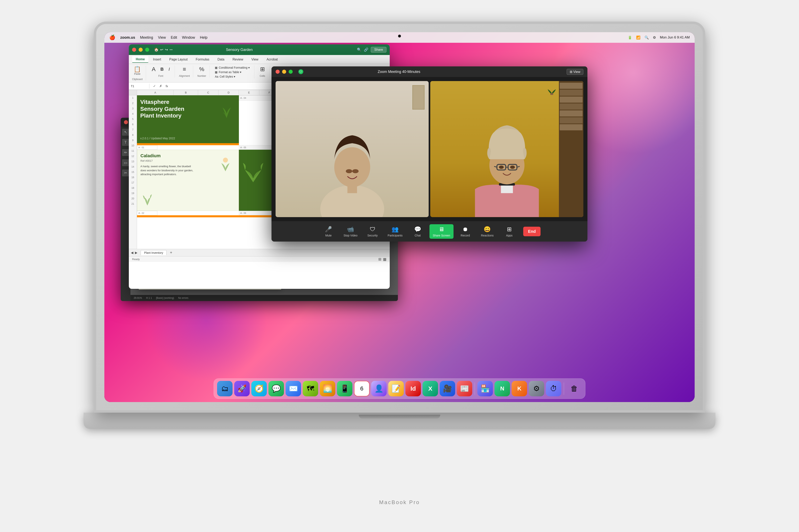 Image resolution: width=799 pixels, height=532 pixels. I want to click on dock-calendar: 6, so click(362, 389).